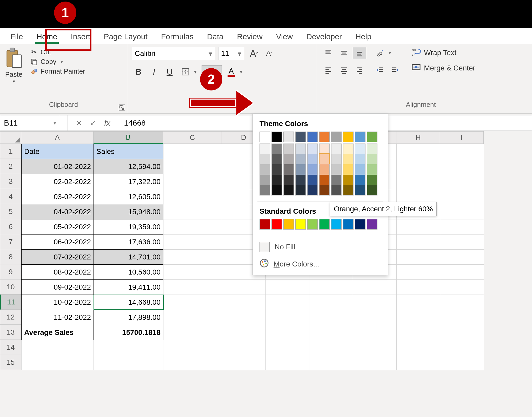  I want to click on tab-home: Home, so click(47, 37).